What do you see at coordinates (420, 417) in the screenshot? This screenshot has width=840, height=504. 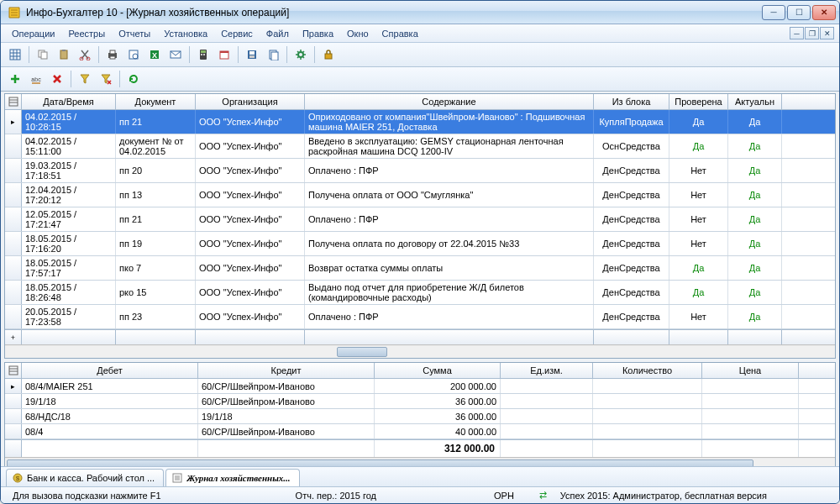 I see `table-row: 68/НДС/1819/1/1836 000.00` at bounding box center [420, 417].